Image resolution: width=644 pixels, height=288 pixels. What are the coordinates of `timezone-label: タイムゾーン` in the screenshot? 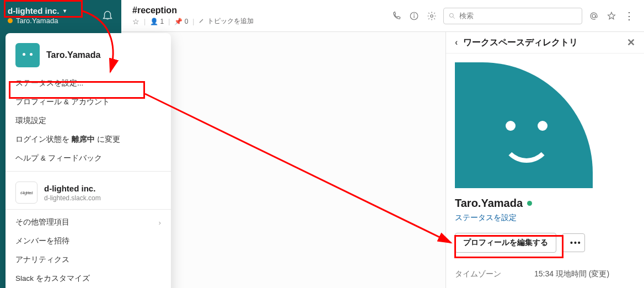 It's located at (478, 274).